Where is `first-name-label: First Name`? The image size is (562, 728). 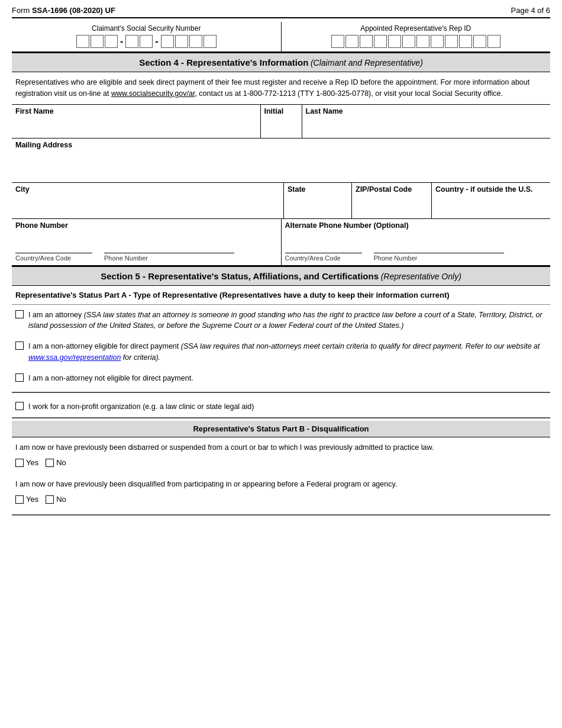 first-name-label: First Name is located at coordinates (136, 111).